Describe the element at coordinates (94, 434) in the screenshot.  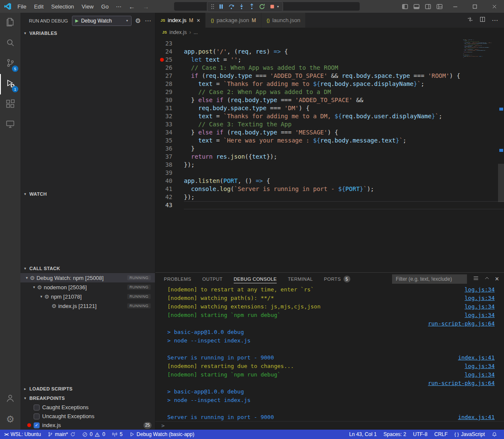
I see `status-item-problems: 00` at that location.